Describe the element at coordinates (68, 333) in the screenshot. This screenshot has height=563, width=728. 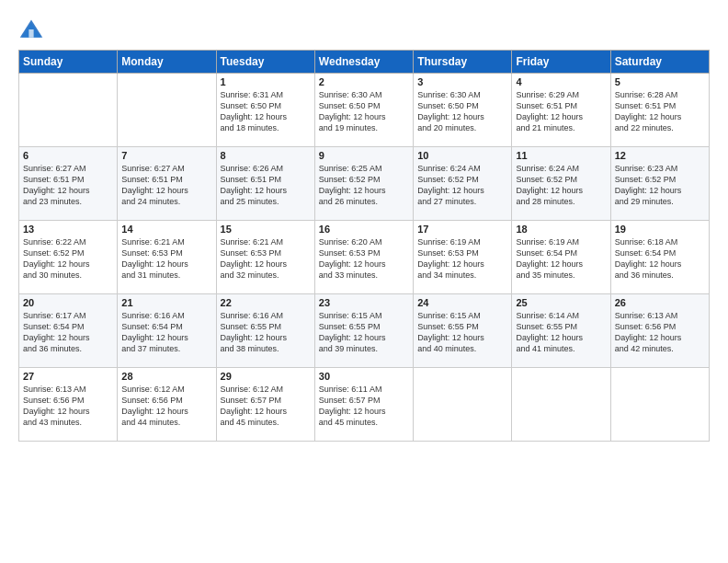
I see `cell-info: Sunrise: 6:17 AM Sunset: 6:54 PM Dayligh…` at that location.